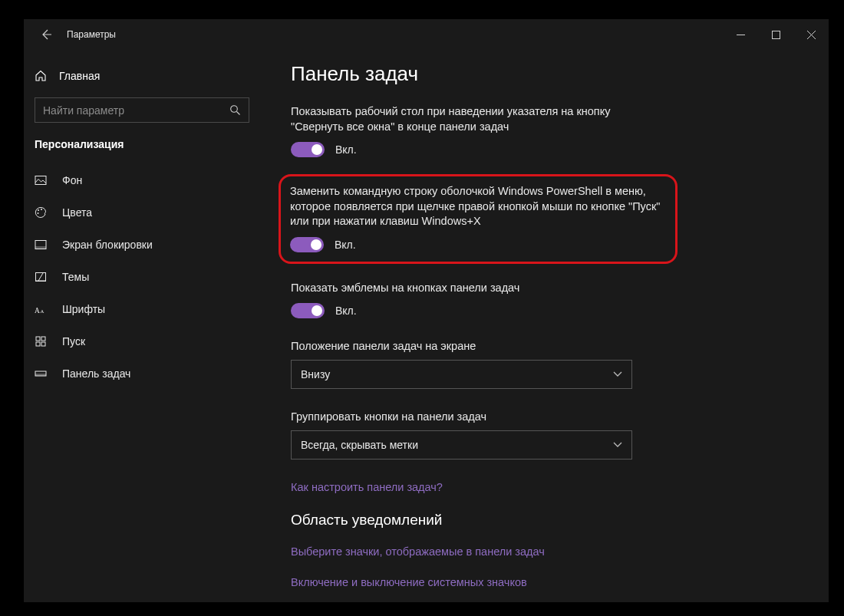  I want to click on setting-label: Заменить командную строку оболочкой Wind…, so click(476, 207).